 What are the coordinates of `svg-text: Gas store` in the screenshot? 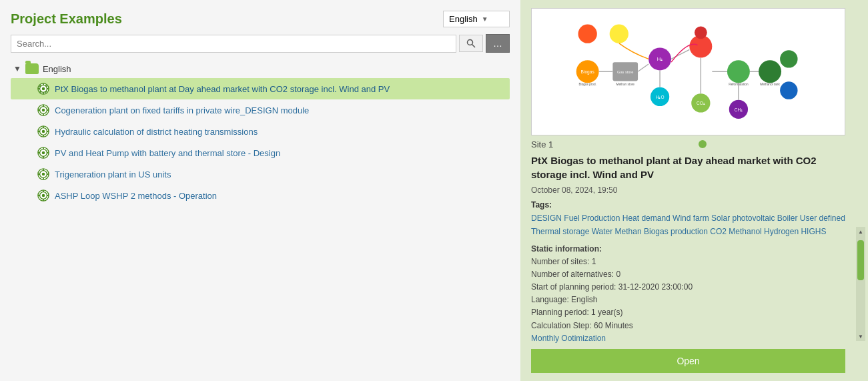 It's located at (625, 72).